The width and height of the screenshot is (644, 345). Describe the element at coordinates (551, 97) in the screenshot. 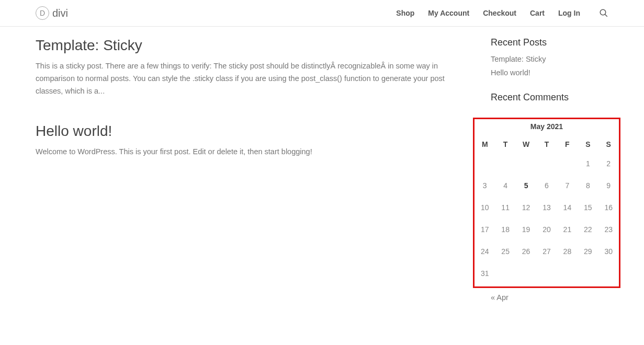

I see `widget-recent-comments: Recent Comments` at that location.